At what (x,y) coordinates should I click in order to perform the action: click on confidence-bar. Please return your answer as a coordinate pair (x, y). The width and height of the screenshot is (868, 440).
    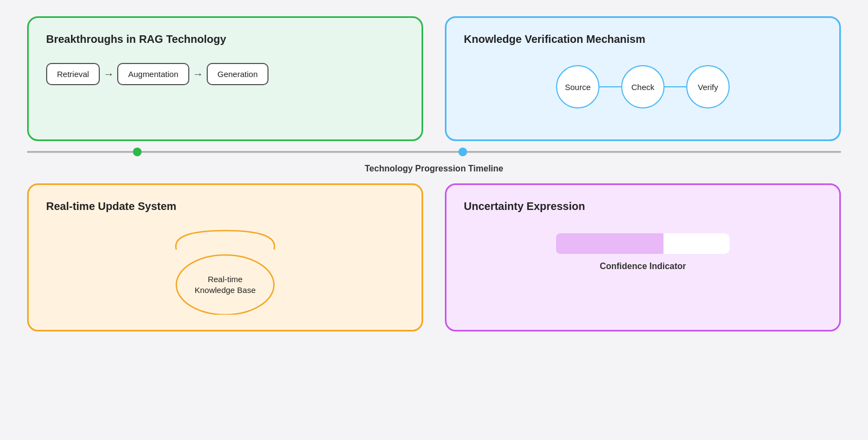
    Looking at the image, I should click on (643, 244).